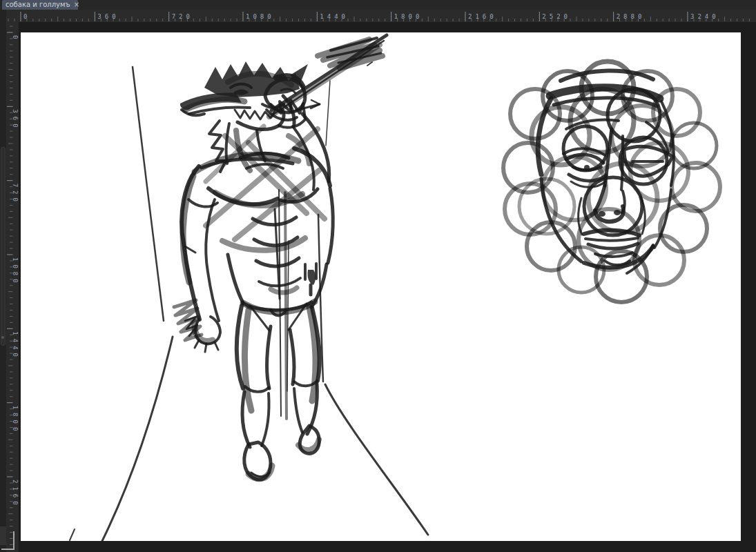 The width and height of the screenshot is (756, 552). I want to click on document-tab-bar: собака и голлумъ ×, so click(378, 5).